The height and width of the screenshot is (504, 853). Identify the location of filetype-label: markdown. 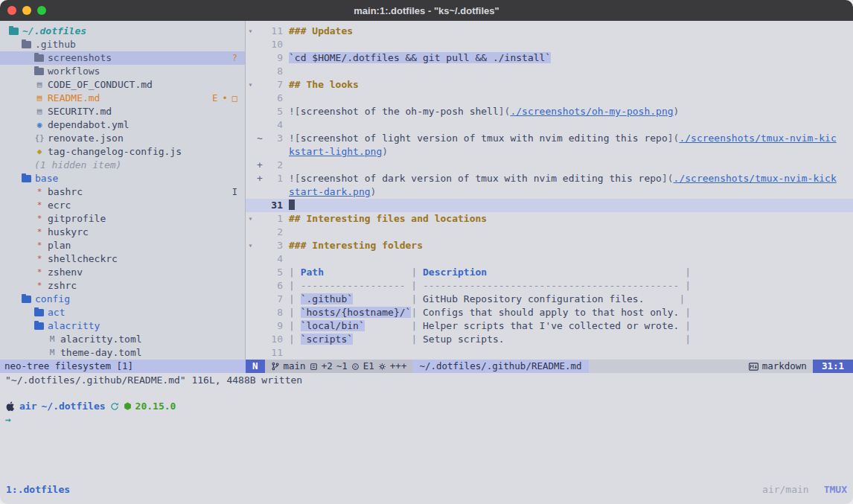
(785, 366).